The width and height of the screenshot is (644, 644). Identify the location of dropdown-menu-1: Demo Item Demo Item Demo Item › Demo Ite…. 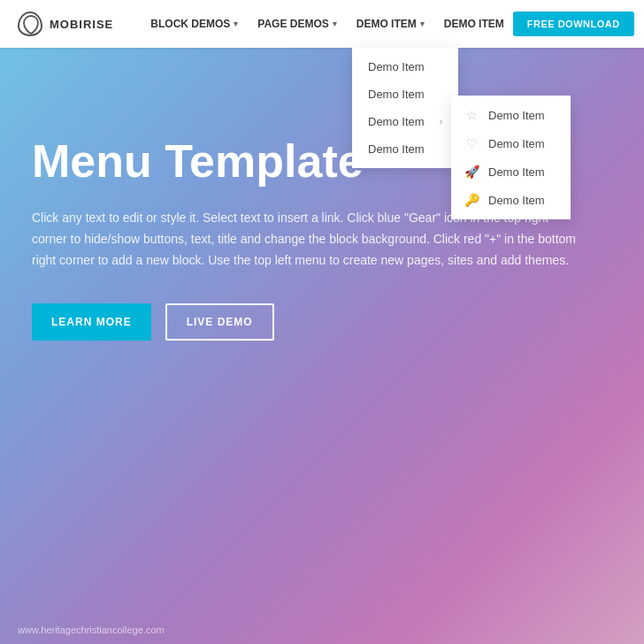
(405, 108).